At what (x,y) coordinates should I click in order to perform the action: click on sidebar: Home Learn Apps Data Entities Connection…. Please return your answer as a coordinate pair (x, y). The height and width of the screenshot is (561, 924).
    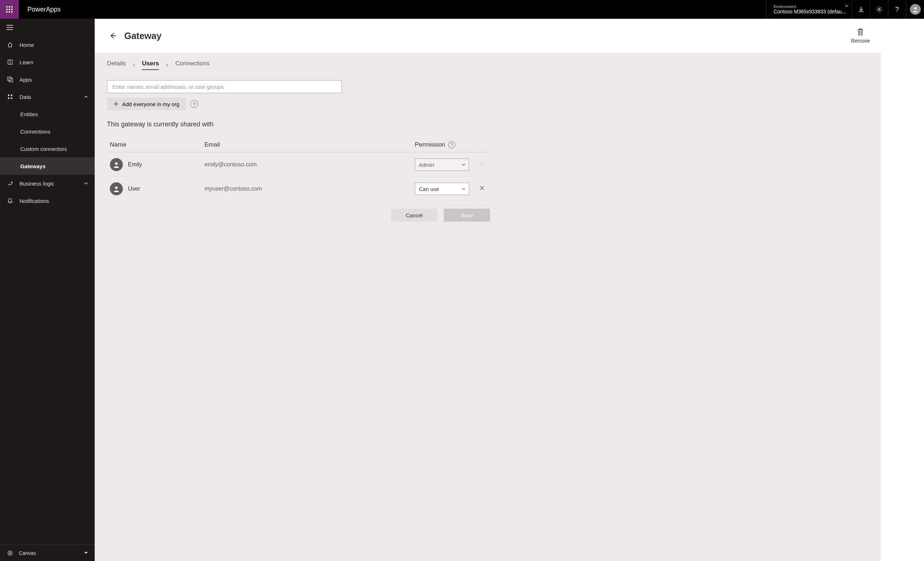
    Looking at the image, I should click on (47, 290).